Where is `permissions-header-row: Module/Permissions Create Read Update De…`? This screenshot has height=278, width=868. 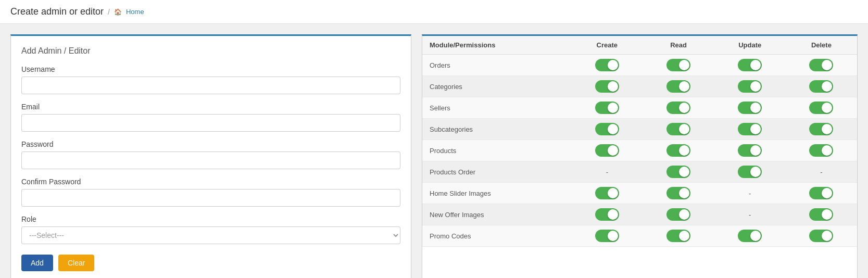 permissions-header-row: Module/Permissions Create Read Update De… is located at coordinates (639, 45).